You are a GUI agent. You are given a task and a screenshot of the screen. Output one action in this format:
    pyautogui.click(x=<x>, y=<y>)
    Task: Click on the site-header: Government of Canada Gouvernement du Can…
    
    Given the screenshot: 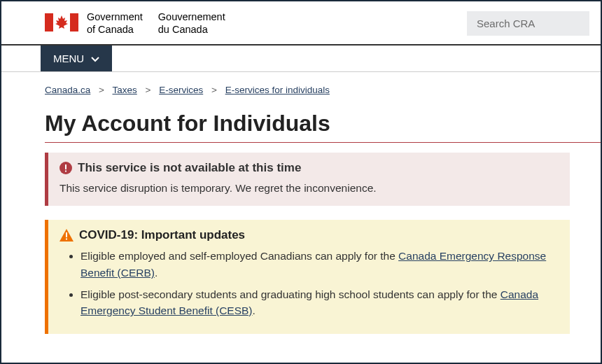 What is the action you would take?
    pyautogui.click(x=301, y=24)
    